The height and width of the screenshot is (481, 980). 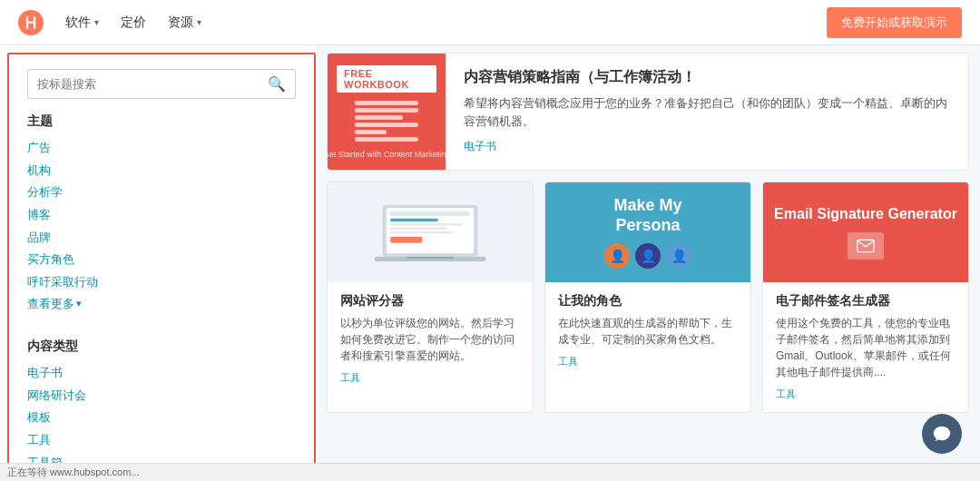 I want to click on sidebar-item-cta: 呼吁采取行动, so click(x=162, y=283).